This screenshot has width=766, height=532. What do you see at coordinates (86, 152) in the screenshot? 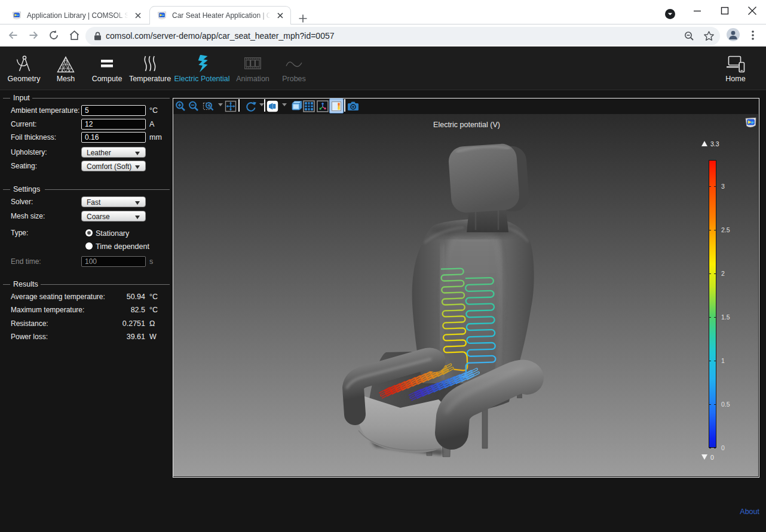
I see `field-upholstery: Upholstery: Leather` at bounding box center [86, 152].